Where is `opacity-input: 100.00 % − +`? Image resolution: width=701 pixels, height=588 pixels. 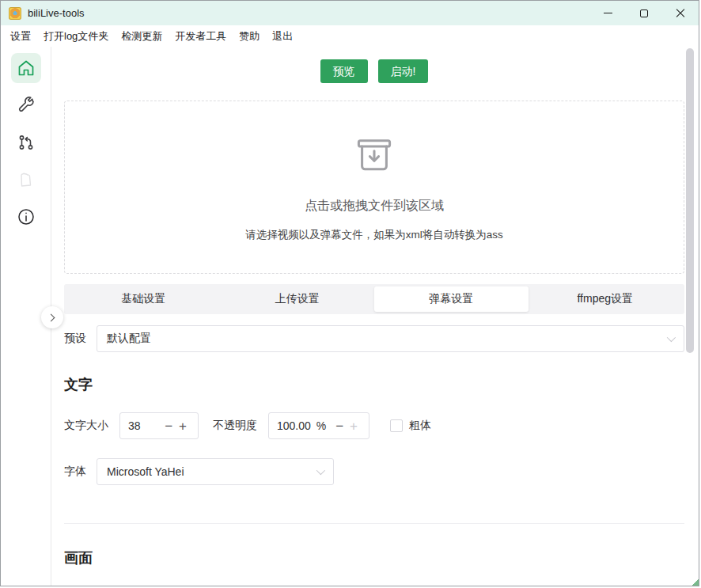
opacity-input: 100.00 % − + is located at coordinates (319, 426).